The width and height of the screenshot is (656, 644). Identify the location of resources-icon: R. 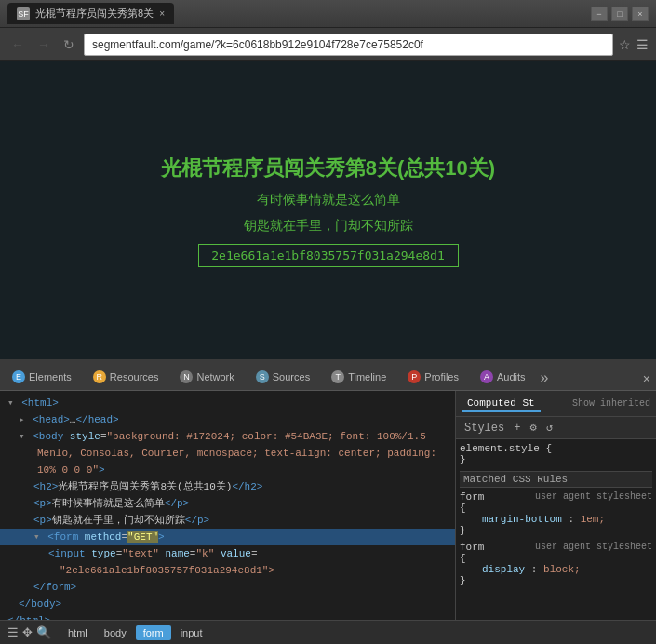
(100, 377).